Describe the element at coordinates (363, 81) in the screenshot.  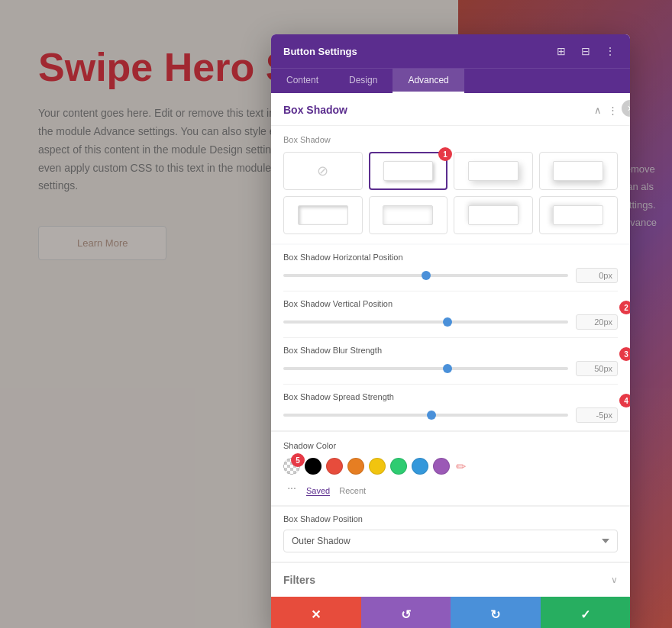
I see `tab-design: Design` at that location.